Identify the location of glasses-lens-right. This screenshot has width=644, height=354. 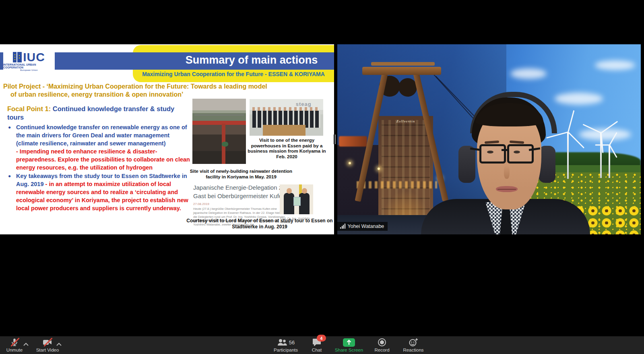
(520, 154).